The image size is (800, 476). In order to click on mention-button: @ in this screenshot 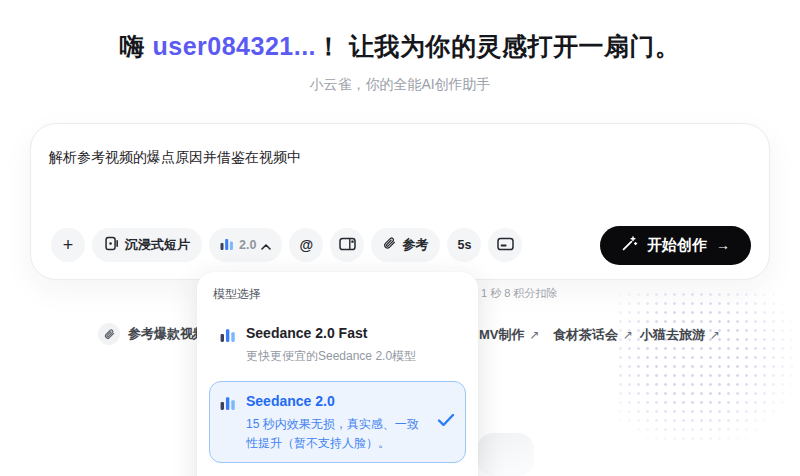, I will do `click(306, 245)`.